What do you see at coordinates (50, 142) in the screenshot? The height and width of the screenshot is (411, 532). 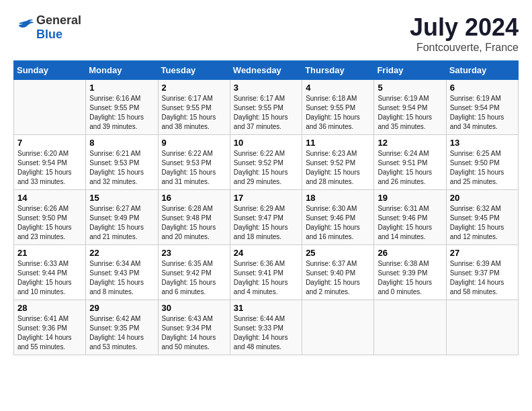 I see `day-number: 7` at bounding box center [50, 142].